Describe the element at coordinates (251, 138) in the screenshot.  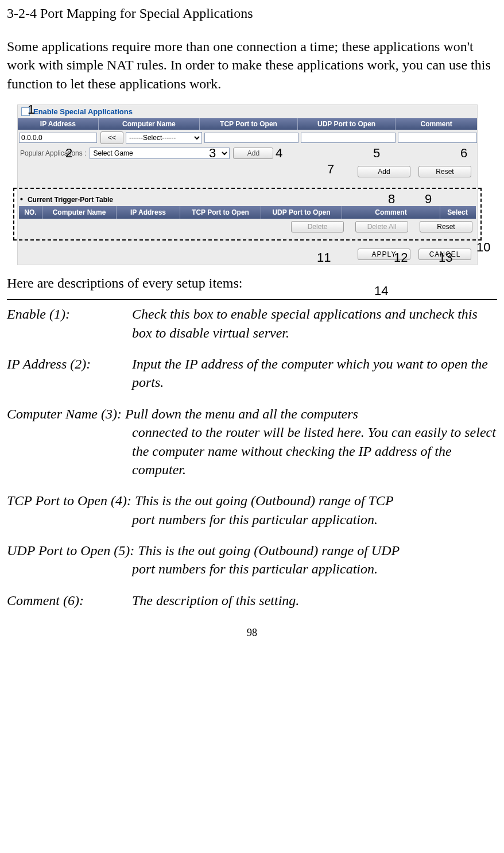
I see `tcp-input` at that location.